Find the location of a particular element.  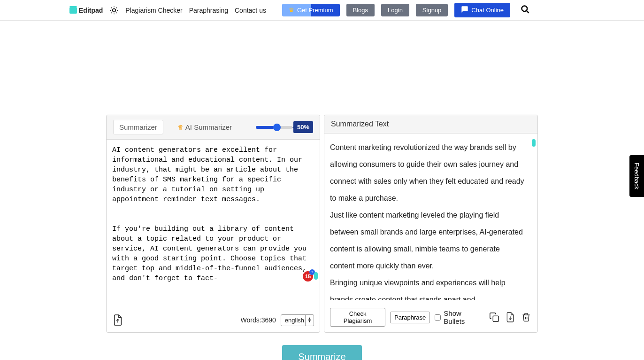

tab-ai-summarizer: ♛ AI Summarizer is located at coordinates (205, 127).